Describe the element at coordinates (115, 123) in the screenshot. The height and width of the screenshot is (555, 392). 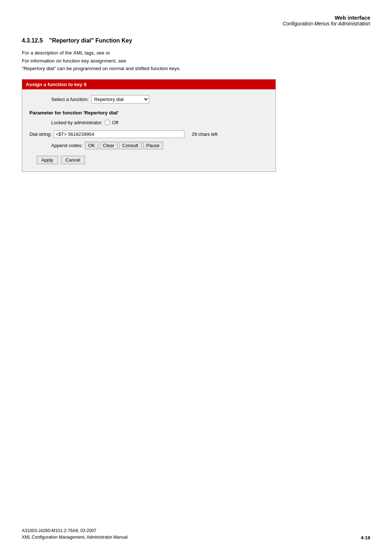
I see `locked-off-label: Off` at that location.